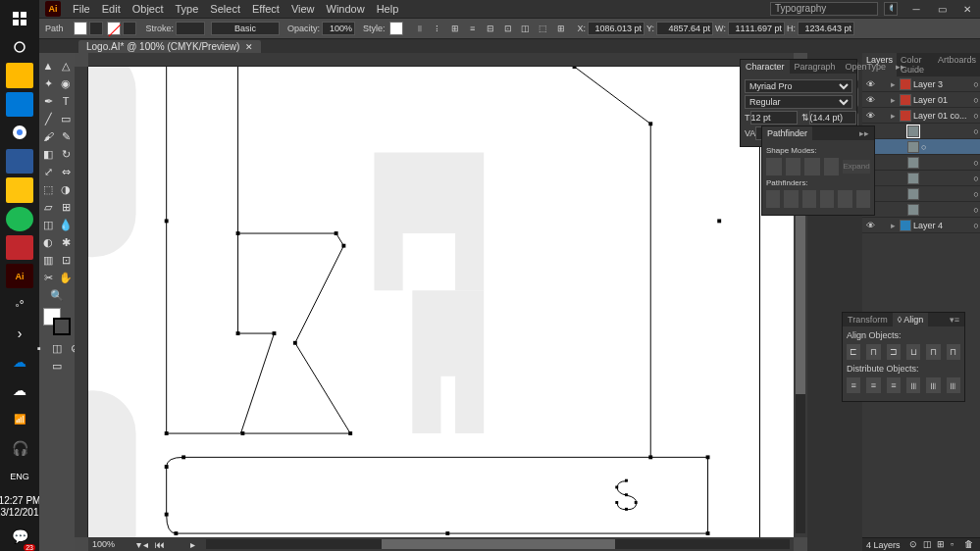 The height and width of the screenshot is (551, 980). Describe the element at coordinates (20, 537) in the screenshot. I see `action-center-icon: 💬23` at that location.